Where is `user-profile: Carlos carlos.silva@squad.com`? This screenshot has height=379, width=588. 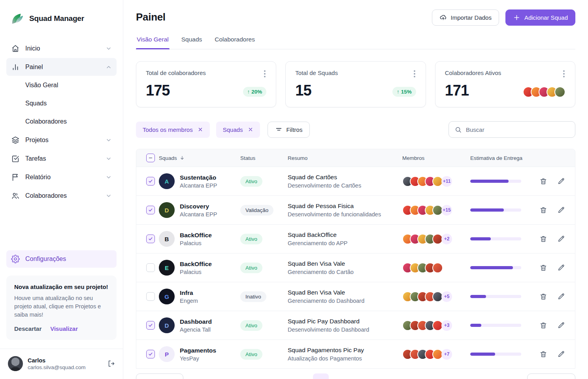 user-profile: Carlos carlos.silva@squad.com is located at coordinates (62, 360).